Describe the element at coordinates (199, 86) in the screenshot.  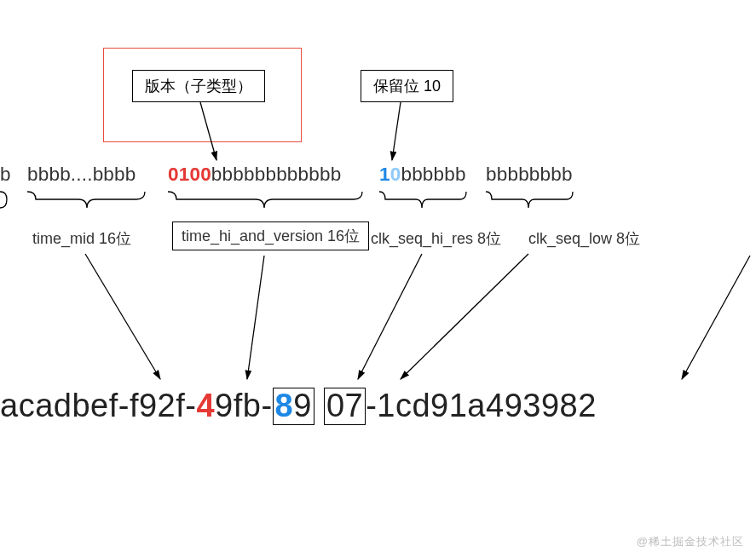
I see `callout-version-label: 版本（子类型）` at that location.